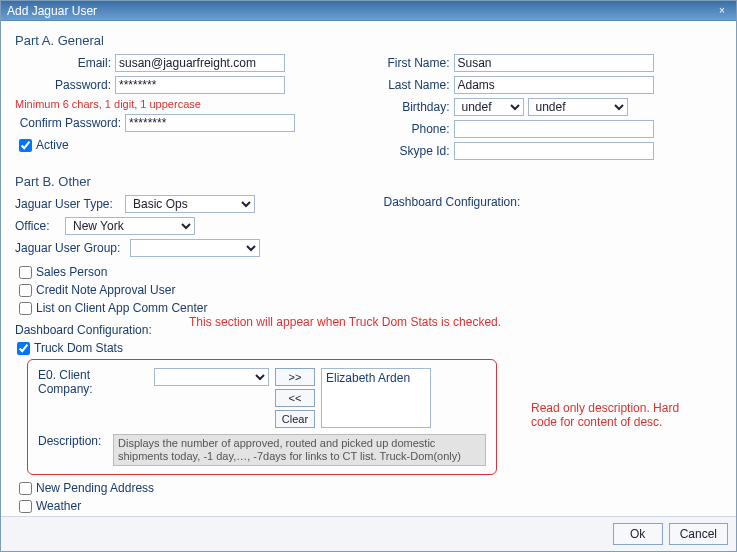 This screenshot has width=737, height=552. I want to click on phone-label: Phone:, so click(419, 129).